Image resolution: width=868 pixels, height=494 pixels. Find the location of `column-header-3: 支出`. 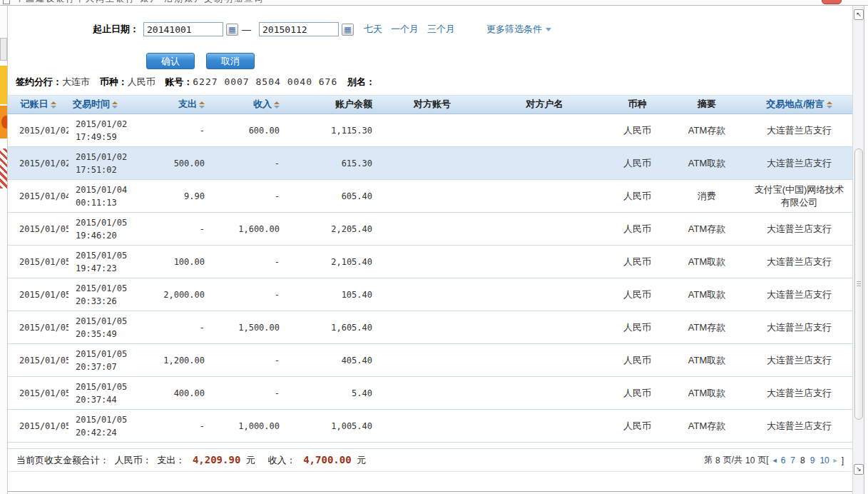

column-header-3: 支出 is located at coordinates (183, 104).